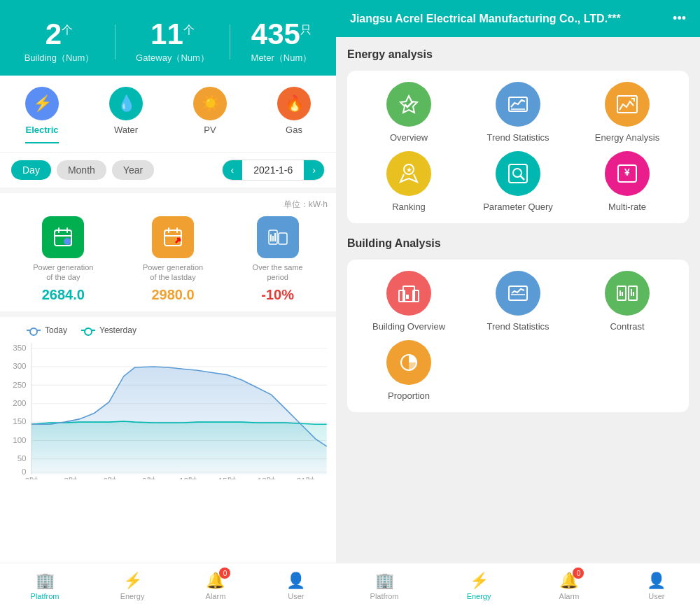 This screenshot has width=700, height=606. I want to click on menu-contrast: Contrast, so click(627, 301).